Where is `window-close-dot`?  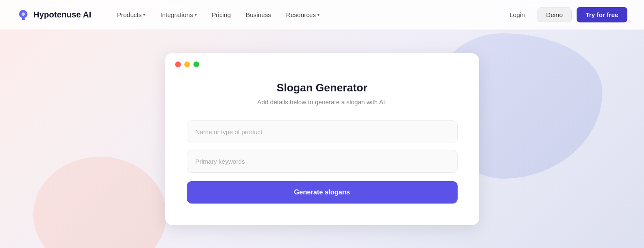 window-close-dot is located at coordinates (178, 64).